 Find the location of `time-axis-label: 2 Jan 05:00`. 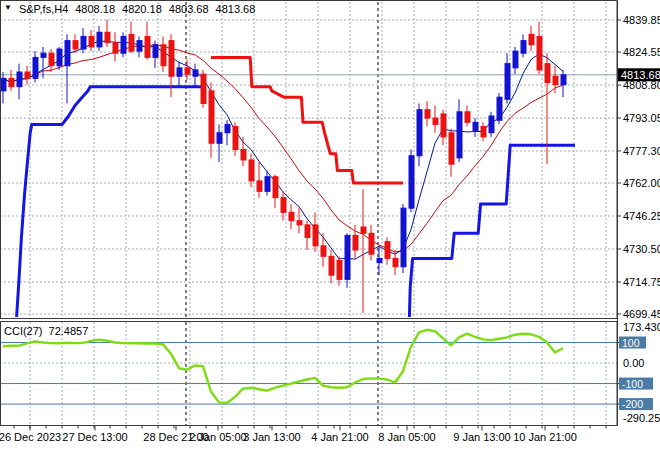

time-axis-label: 2 Jan 05:00 is located at coordinates (218, 437).